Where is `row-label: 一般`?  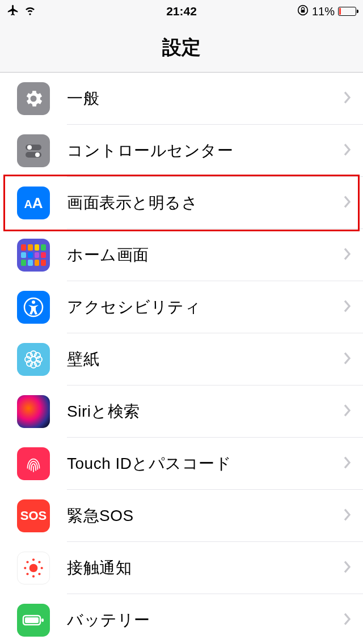
row-label: 一般 is located at coordinates (205, 99).